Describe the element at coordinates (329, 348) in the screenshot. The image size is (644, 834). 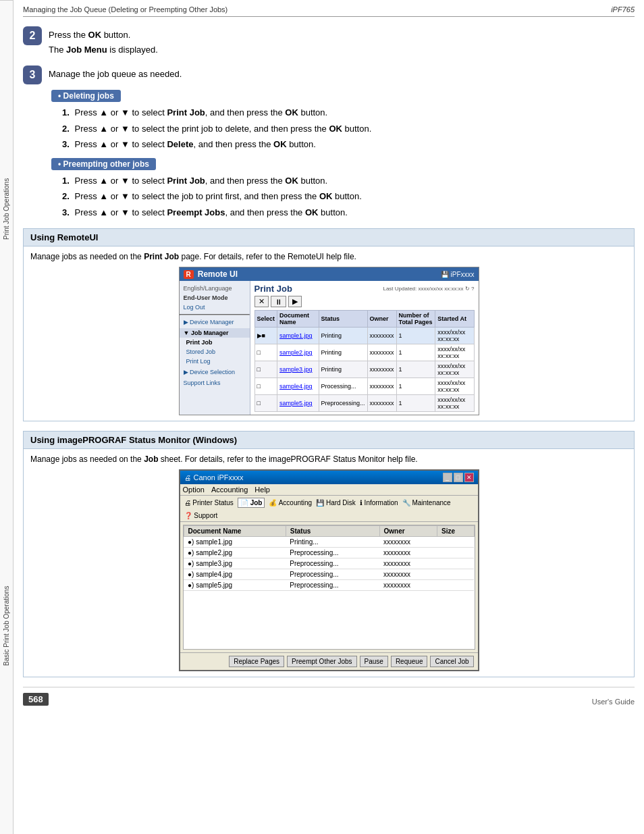
I see `rui-body: English/Language End-User Mode Log Out ▶…` at that location.